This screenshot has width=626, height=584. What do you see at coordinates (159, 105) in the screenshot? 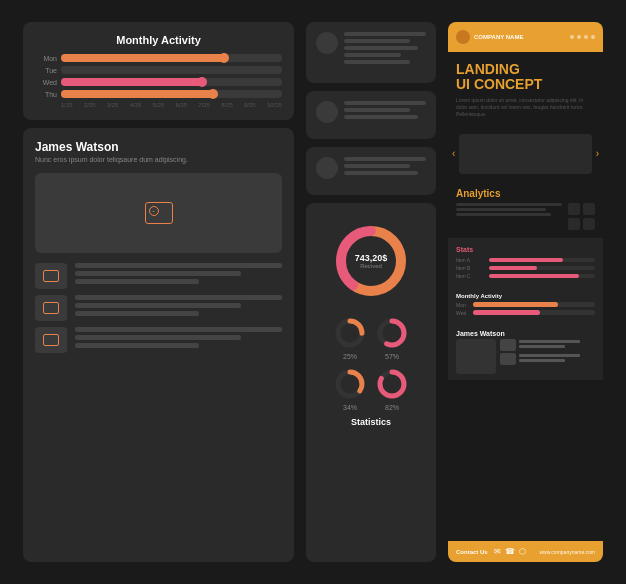
I see `grid-label-5: 5/25` at bounding box center [159, 105].